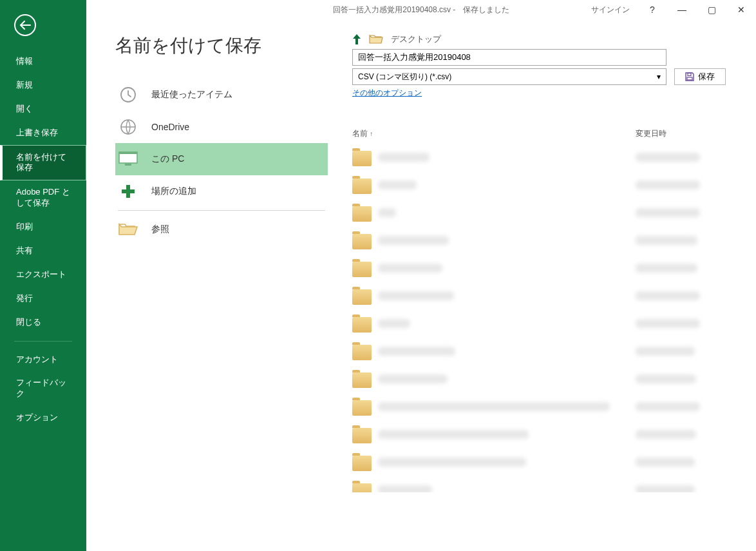 This screenshot has width=756, height=551. I want to click on location-this-pc: この PC, so click(222, 159).